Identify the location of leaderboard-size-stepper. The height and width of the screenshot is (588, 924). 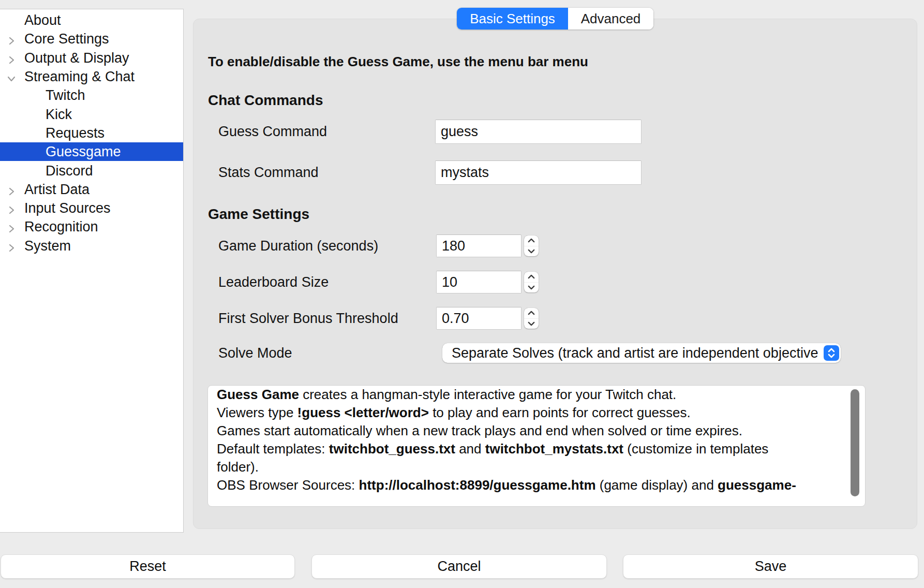
(531, 282).